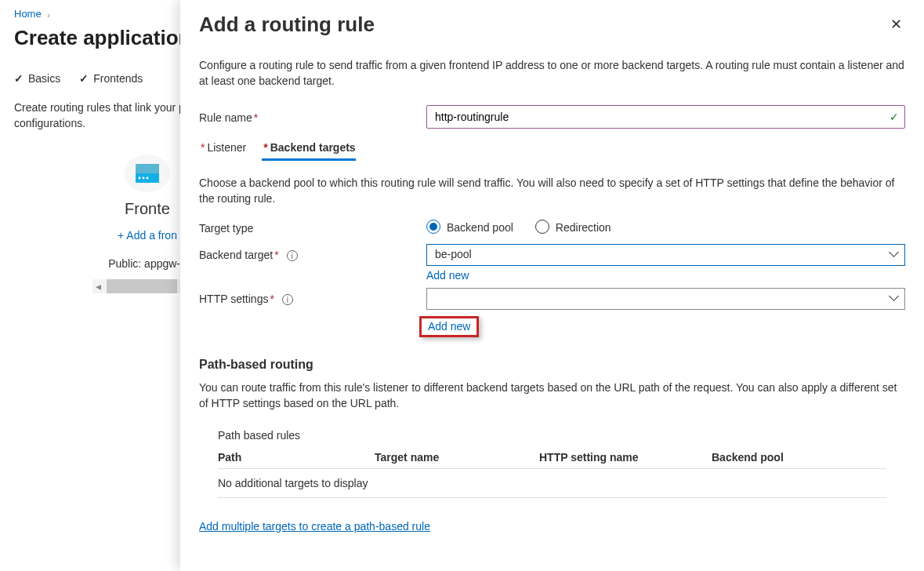 The image size is (924, 571). Describe the element at coordinates (457, 457) in the screenshot. I see `col-target-name: Target name` at that location.